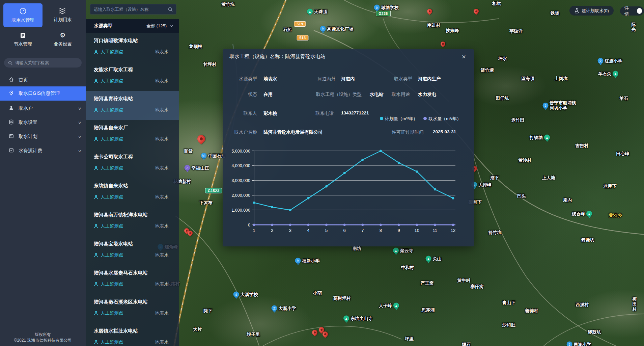  Describe the element at coordinates (157, 26) in the screenshot. I see `filter-value: 全部 (125)` at that location.